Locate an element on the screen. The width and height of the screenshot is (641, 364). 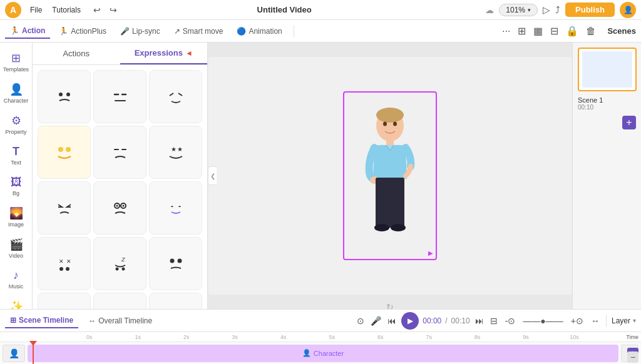
captions-icon: ⊟ is located at coordinates (494, 321).